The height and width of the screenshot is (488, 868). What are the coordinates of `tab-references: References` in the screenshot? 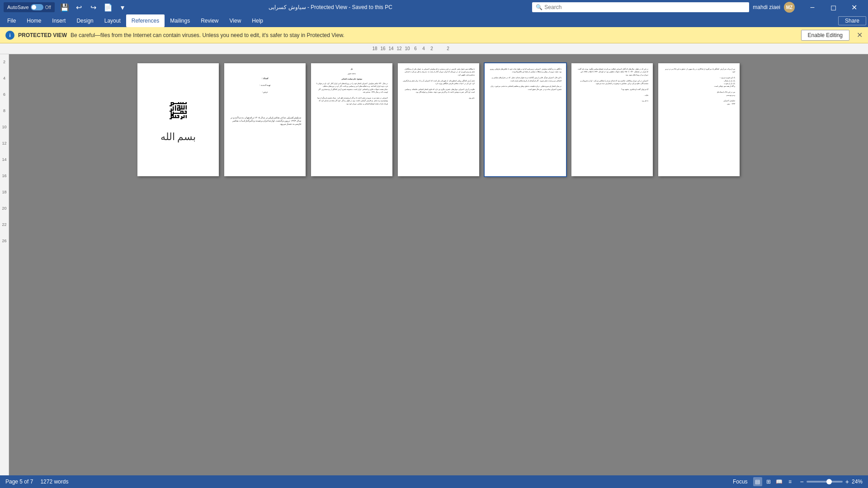 It's located at (146, 21).